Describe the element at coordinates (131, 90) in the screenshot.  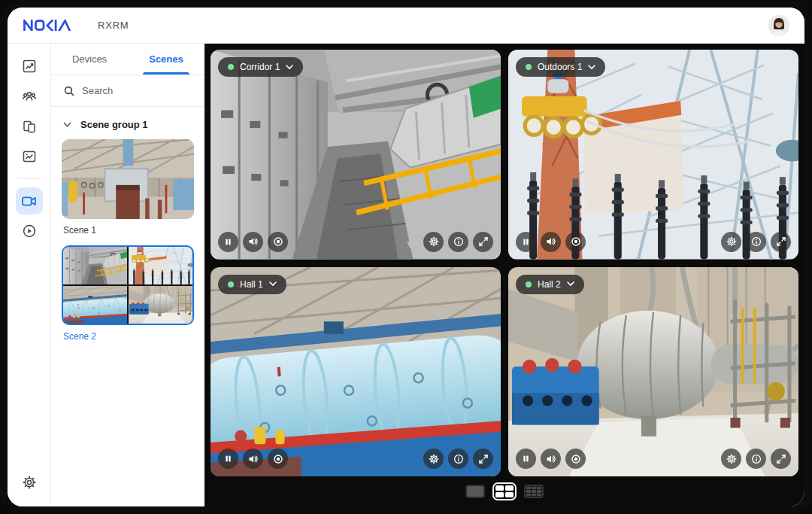
I see `search-input` at that location.